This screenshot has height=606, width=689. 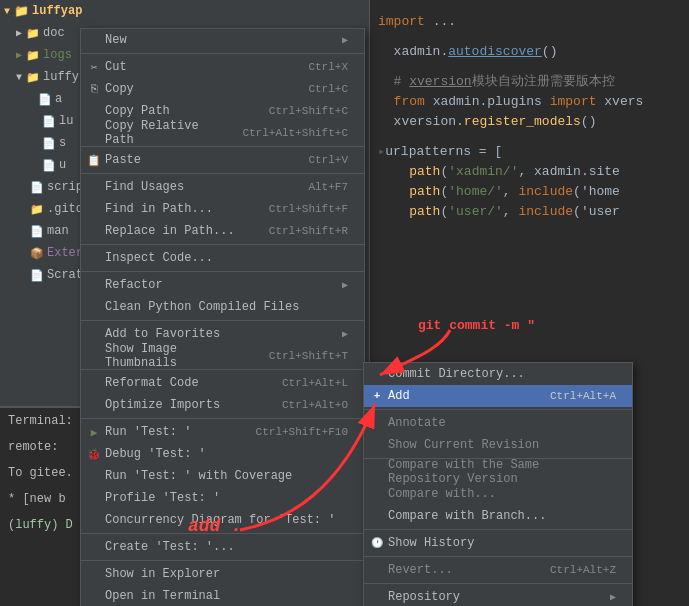 I want to click on menu-label: Inspect Code..., so click(x=159, y=258).